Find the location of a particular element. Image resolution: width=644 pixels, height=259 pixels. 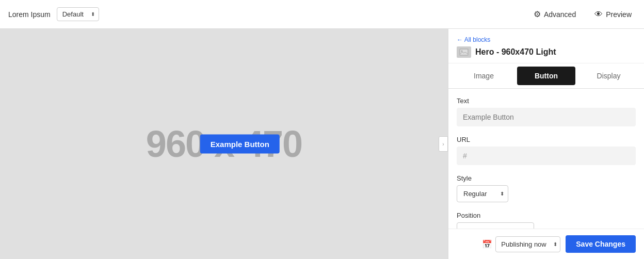

text-input is located at coordinates (546, 117).